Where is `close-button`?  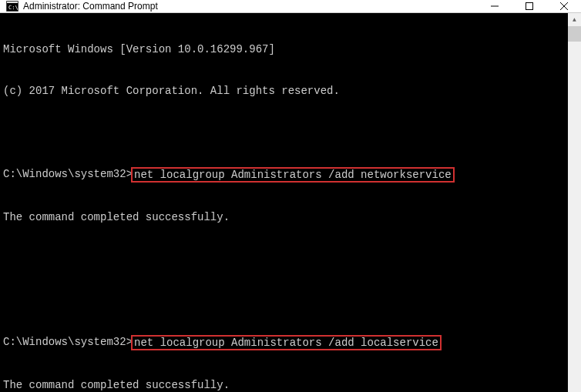
close-button is located at coordinates (564, 6).